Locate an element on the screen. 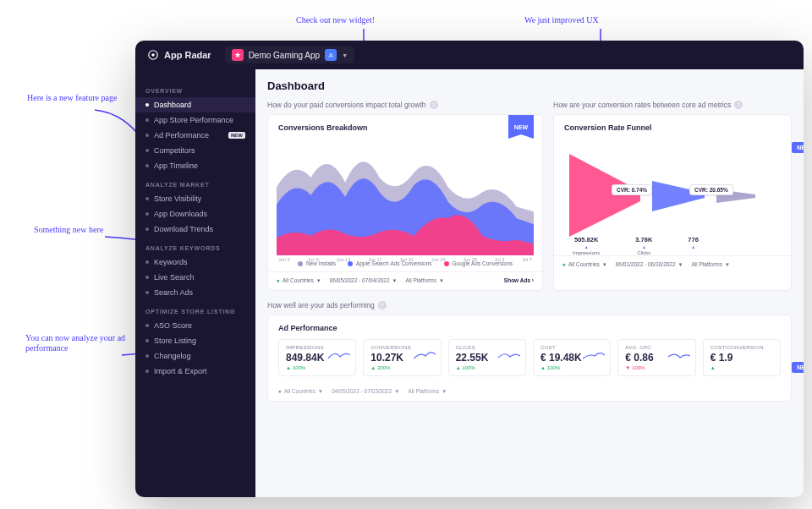 This screenshot has width=812, height=509. brand-text: App Radar is located at coordinates (188, 55).